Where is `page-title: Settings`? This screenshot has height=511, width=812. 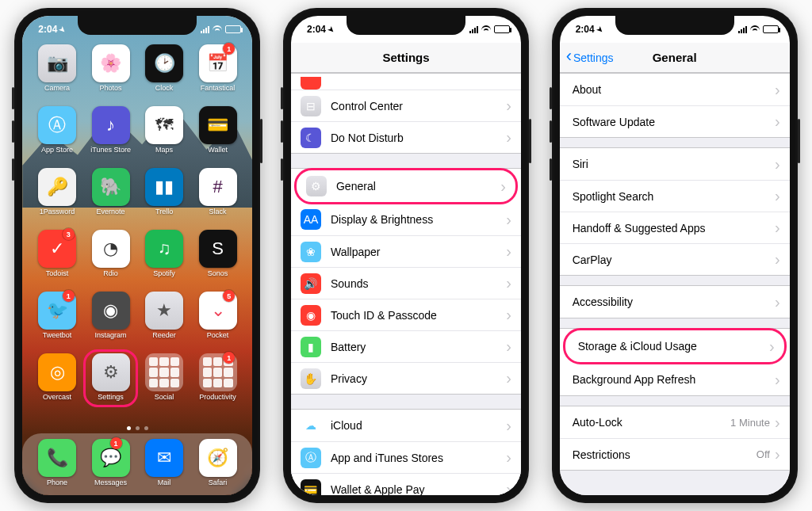
page-title: Settings is located at coordinates (406, 57).